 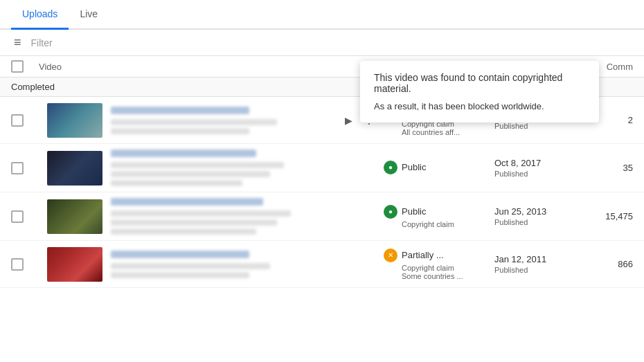 I want to click on copyright-tooltip: This video was found to contain copyrigh…, so click(x=479, y=91).